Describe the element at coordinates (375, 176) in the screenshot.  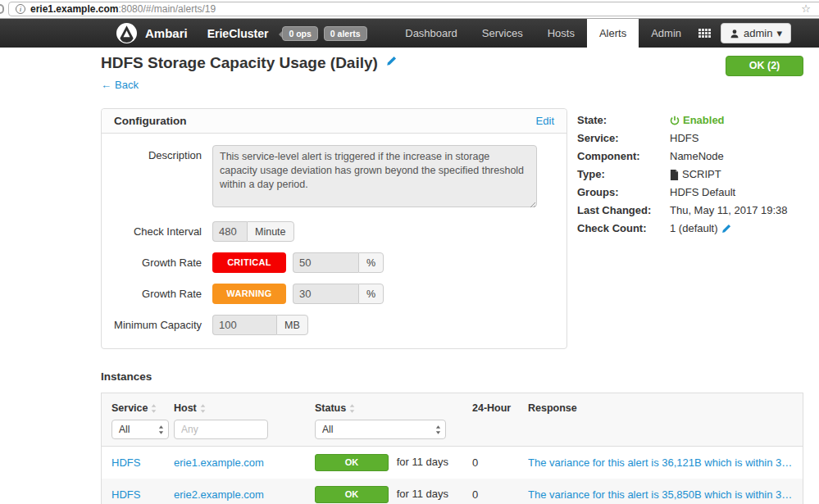
I see `description-textarea: This service-level alert is triggered if…` at that location.